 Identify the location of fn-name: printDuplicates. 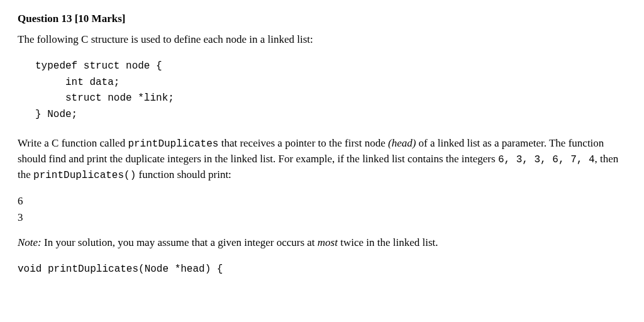
(173, 144).